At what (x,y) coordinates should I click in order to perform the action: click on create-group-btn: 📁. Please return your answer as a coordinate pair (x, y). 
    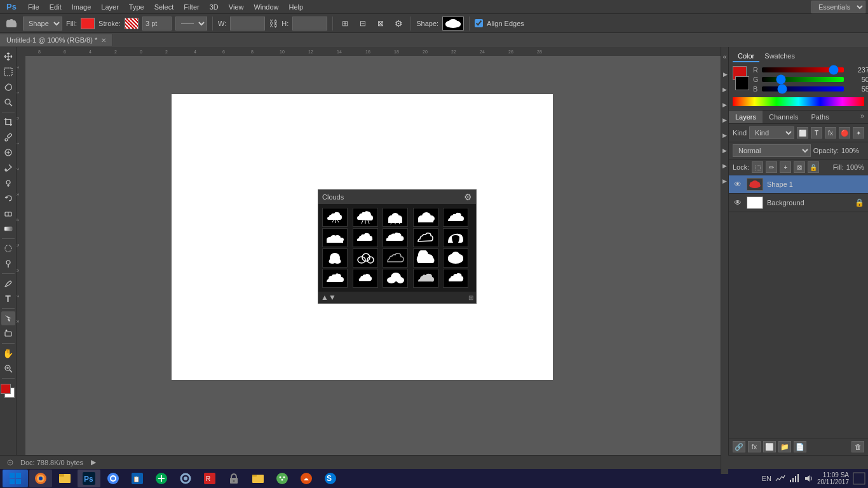
    Looking at the image, I should click on (785, 447).